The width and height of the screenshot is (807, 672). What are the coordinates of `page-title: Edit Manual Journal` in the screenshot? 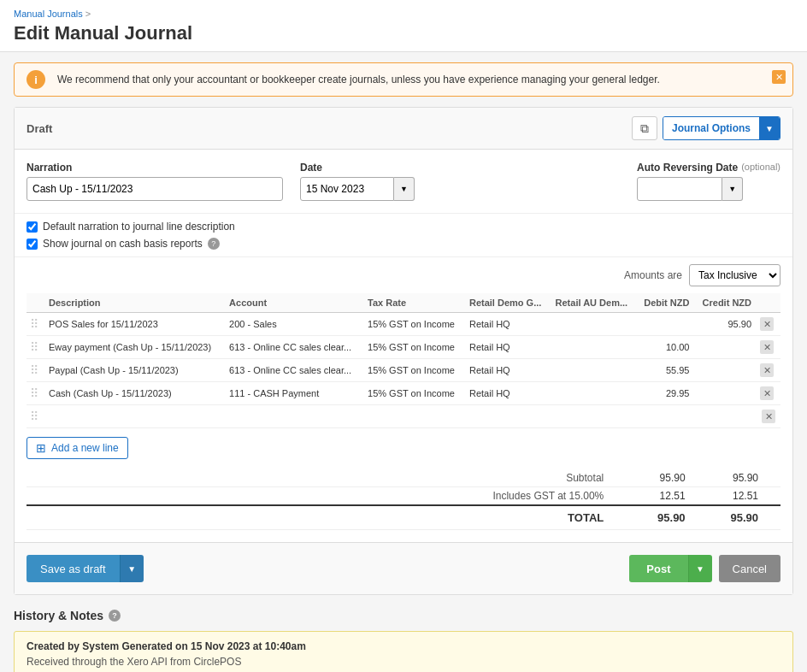 It's located at (404, 33).